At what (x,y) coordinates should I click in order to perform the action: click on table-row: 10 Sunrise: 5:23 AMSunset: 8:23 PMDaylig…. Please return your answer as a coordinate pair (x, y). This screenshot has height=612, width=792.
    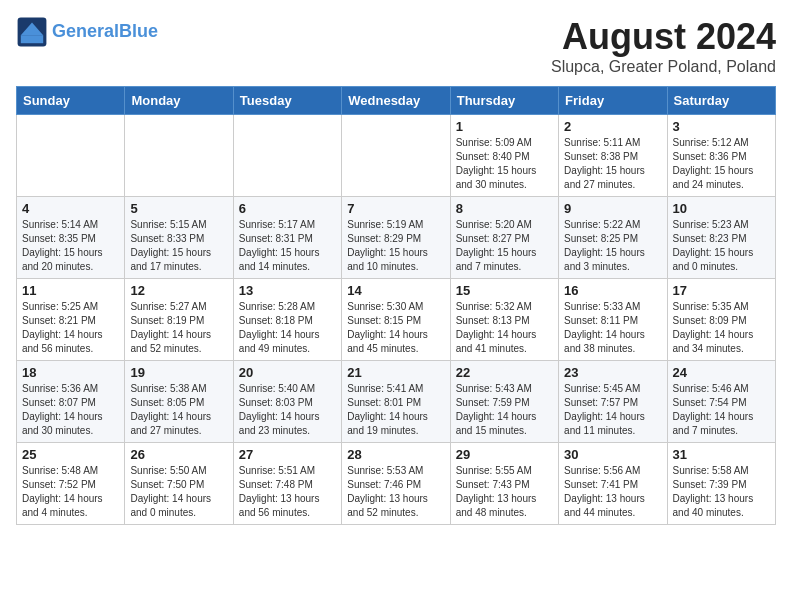
    Looking at the image, I should click on (721, 238).